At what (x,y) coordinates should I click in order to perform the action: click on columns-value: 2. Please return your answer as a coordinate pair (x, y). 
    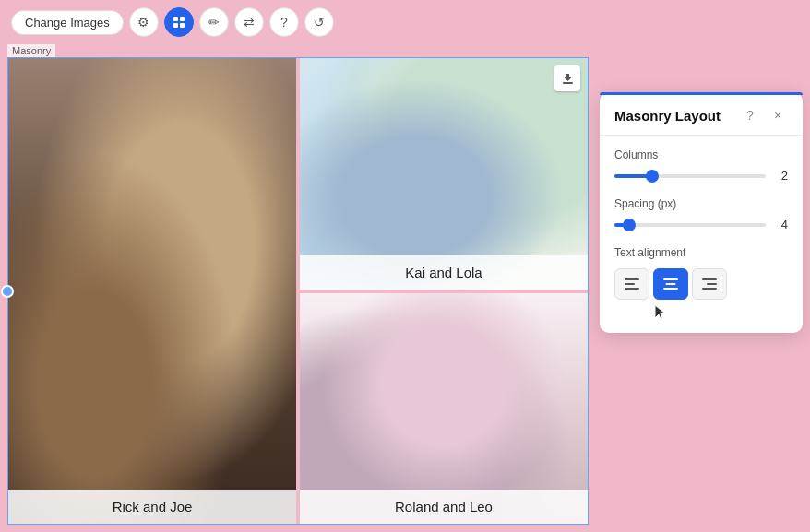
    Looking at the image, I should click on (780, 175).